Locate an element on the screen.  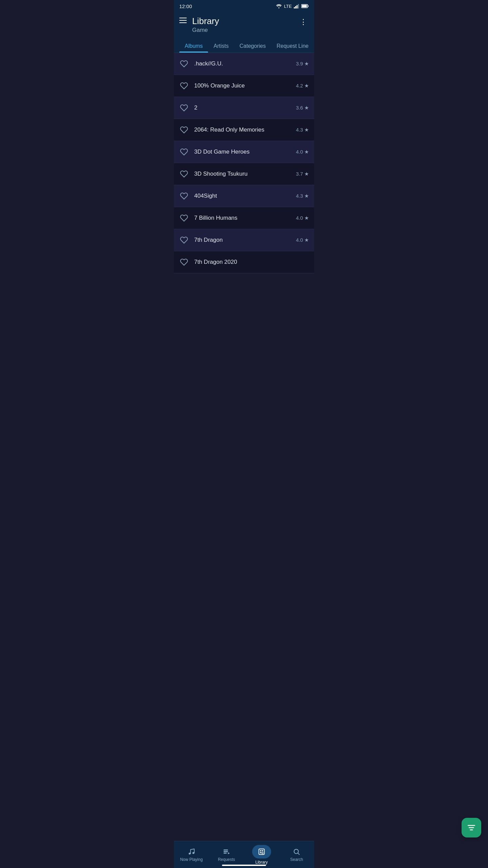
list-item: 3D Shooting Tsukuru3.7 ★ is located at coordinates (244, 174).